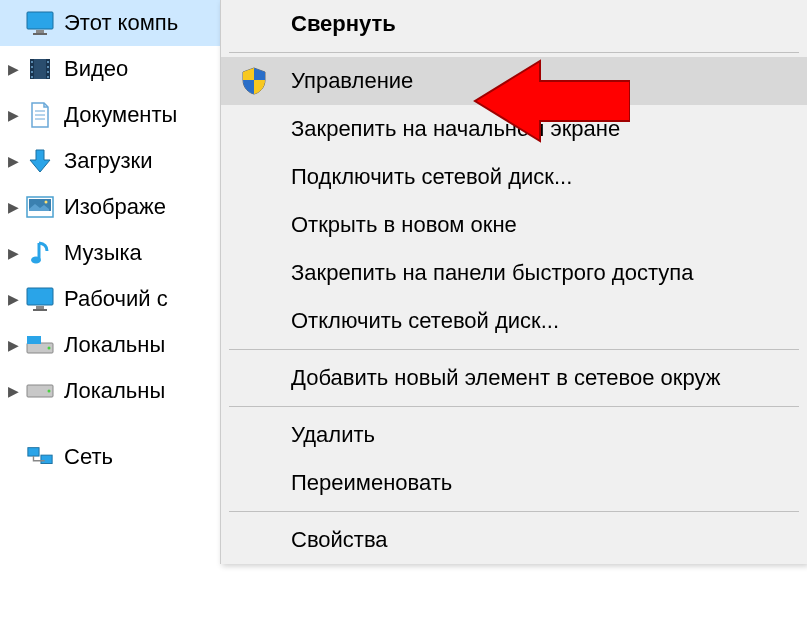  I want to click on menu-item-add-network-location: Добавить новый элемент в сетевое окруж, so click(514, 378).